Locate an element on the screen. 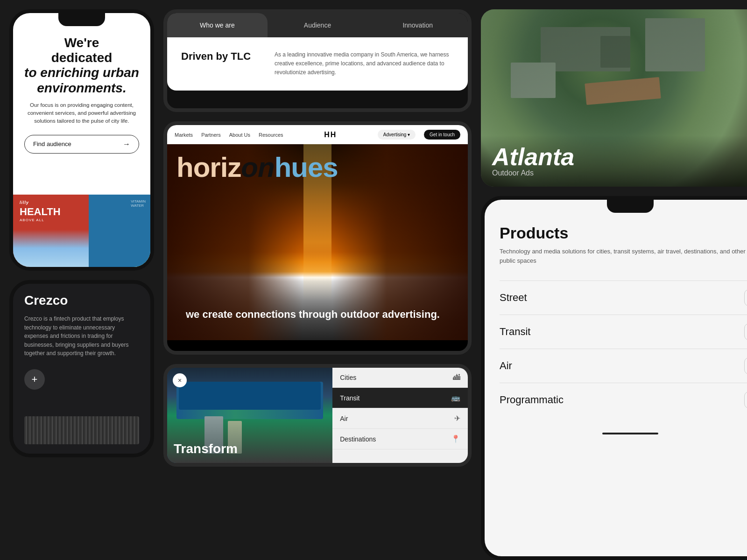 The image size is (747, 560). nav-logo: HH is located at coordinates (331, 135).